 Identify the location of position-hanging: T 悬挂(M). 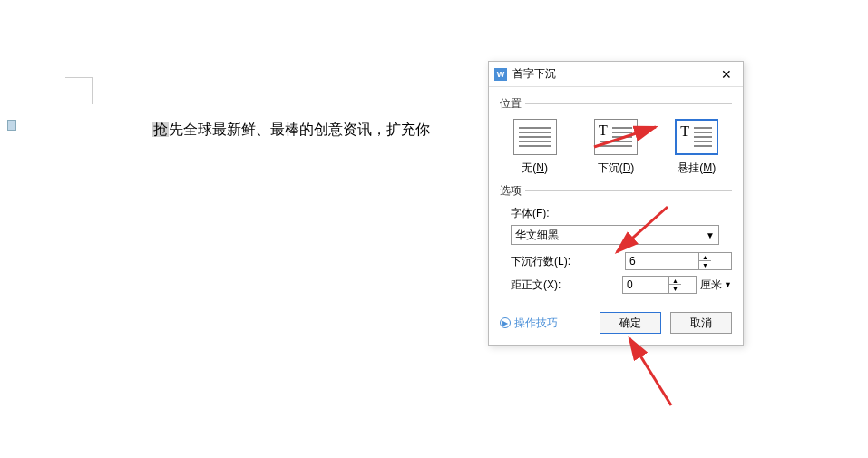
(697, 147).